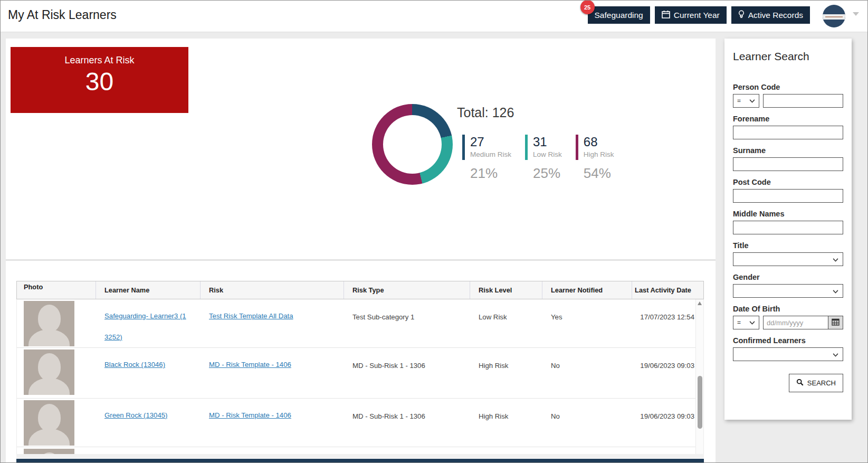  What do you see at coordinates (788, 348) in the screenshot?
I see `confirmed-learners-field: Confirmed Learners` at bounding box center [788, 348].